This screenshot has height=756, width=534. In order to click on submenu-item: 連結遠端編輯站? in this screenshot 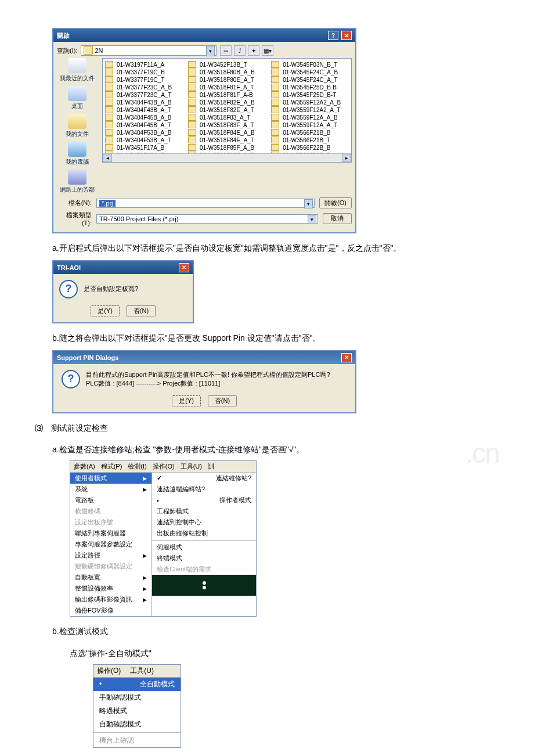, I will do `click(204, 489)`.